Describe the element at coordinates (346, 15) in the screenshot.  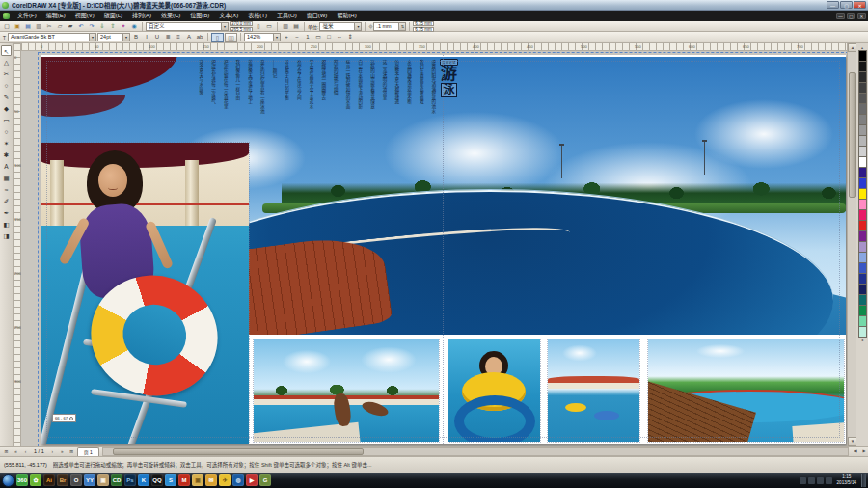
I see `menu-item: 帮助(H)` at that location.